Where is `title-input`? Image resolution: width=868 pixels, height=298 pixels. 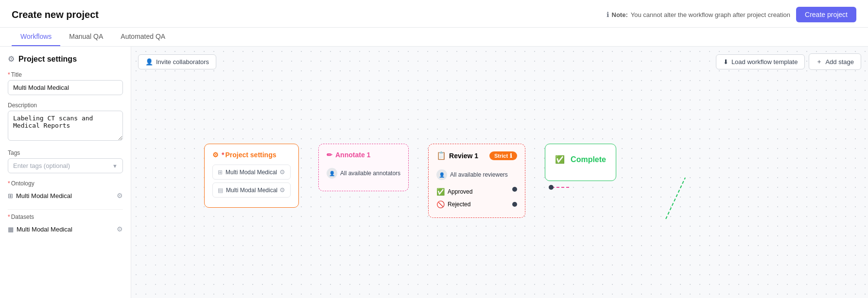 title-input is located at coordinates (65, 87).